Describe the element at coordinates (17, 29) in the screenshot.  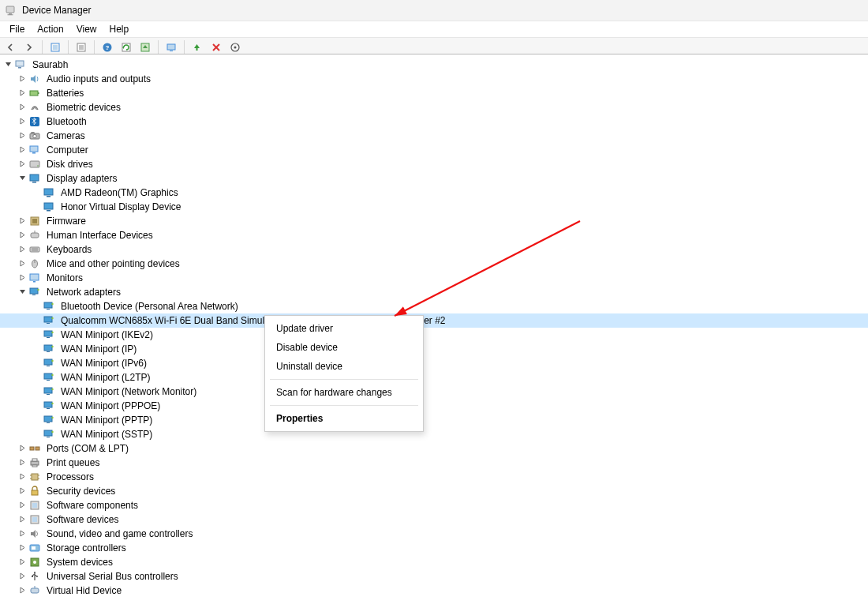
I see `menu-file: File` at that location.